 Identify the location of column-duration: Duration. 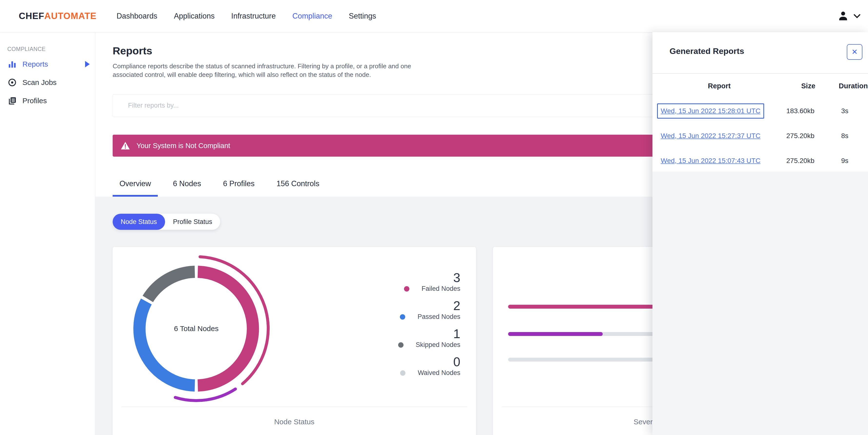
(853, 86).